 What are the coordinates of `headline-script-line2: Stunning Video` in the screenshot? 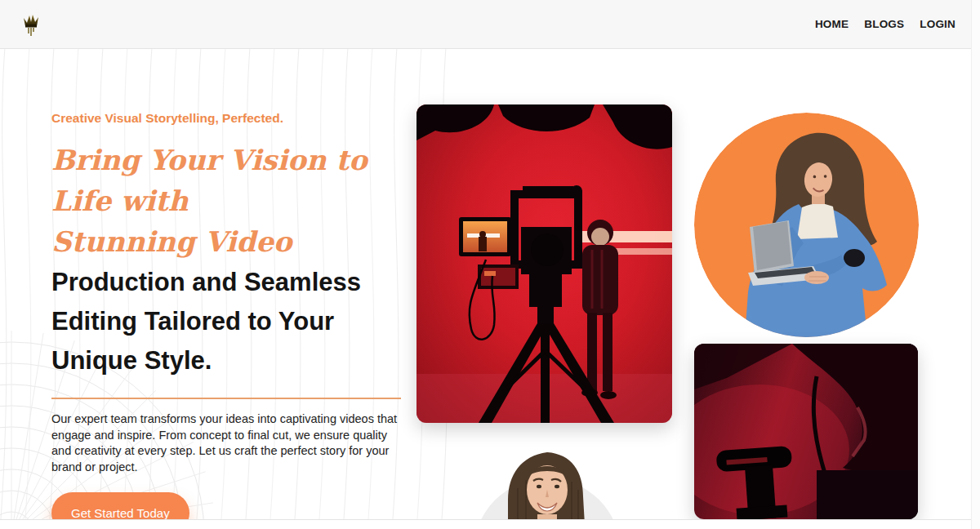 It's located at (172, 242).